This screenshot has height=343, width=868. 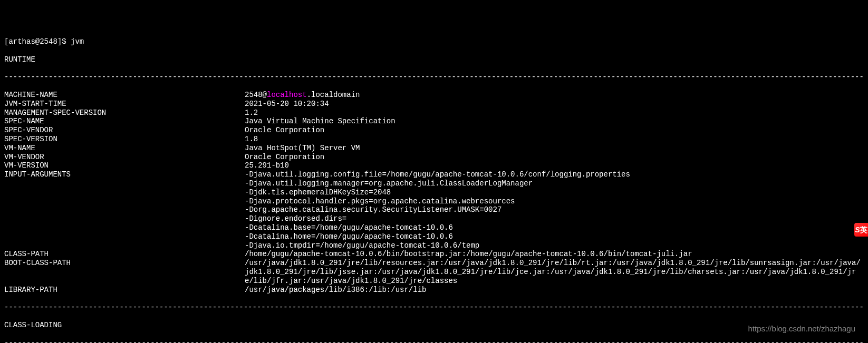 What do you see at coordinates (554, 219) in the screenshot?
I see `arg-line: -Dignore.endorsed.dirs=` at bounding box center [554, 219].